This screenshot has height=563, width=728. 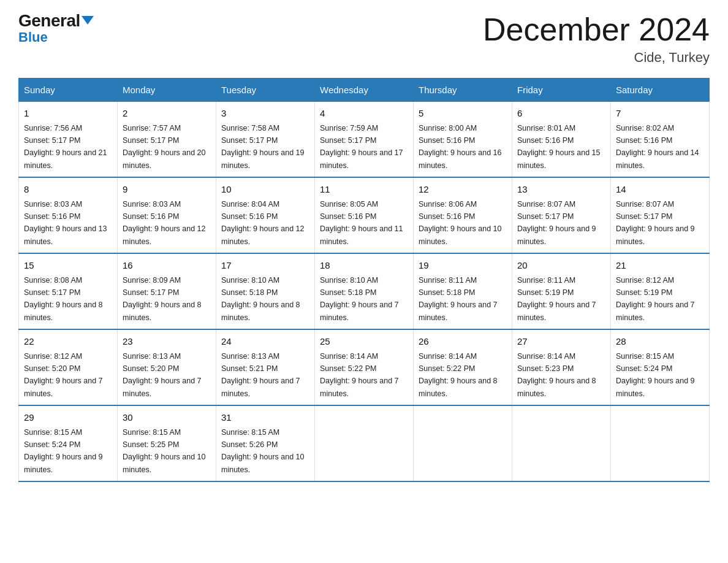 What do you see at coordinates (164, 147) in the screenshot?
I see `day-info: Sunrise: 7:57 AMSunset: 5:17 PMDaylight:…` at bounding box center [164, 147].